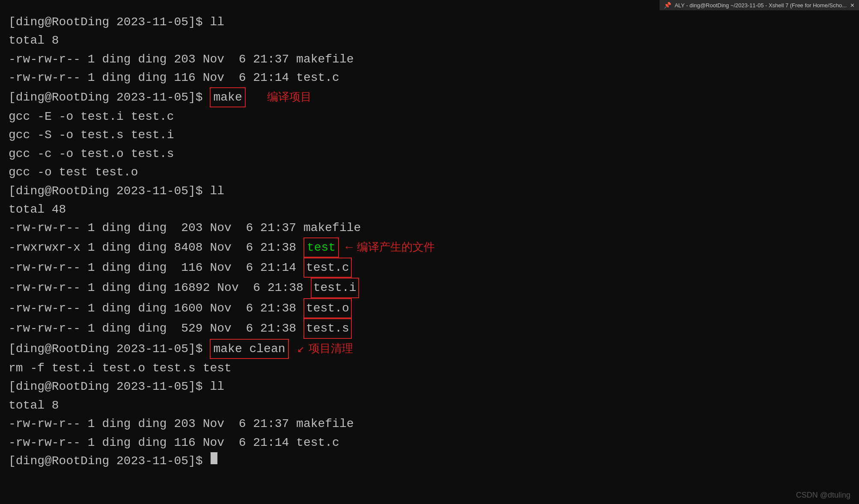 Image resolution: width=859 pixels, height=504 pixels. I want to click on prompt-final: [ding@RootDing 2023-11-05]$, so click(109, 461).